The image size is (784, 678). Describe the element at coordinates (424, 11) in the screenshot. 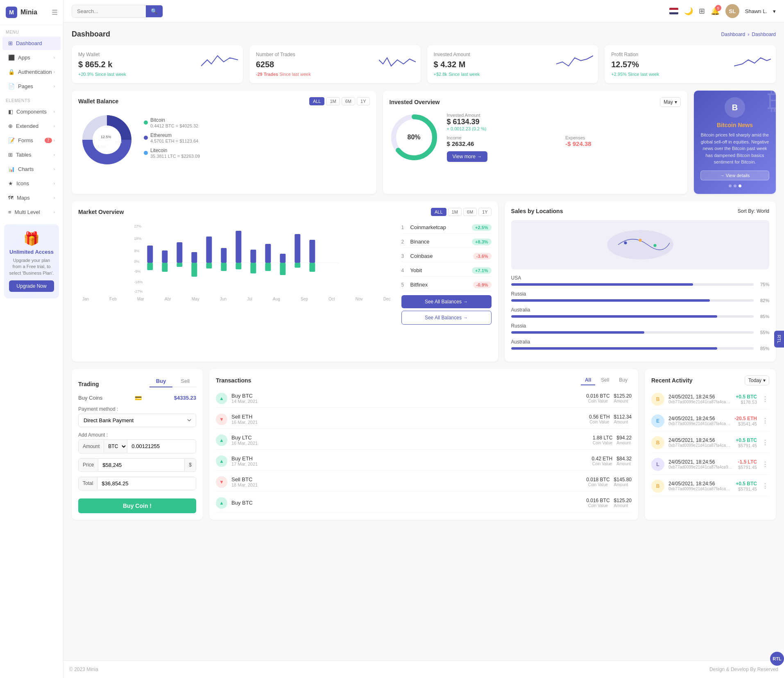

I see `header: 🔍 🌙 ⊞ 🔔 5 SL Shawn L. ▾` at that location.